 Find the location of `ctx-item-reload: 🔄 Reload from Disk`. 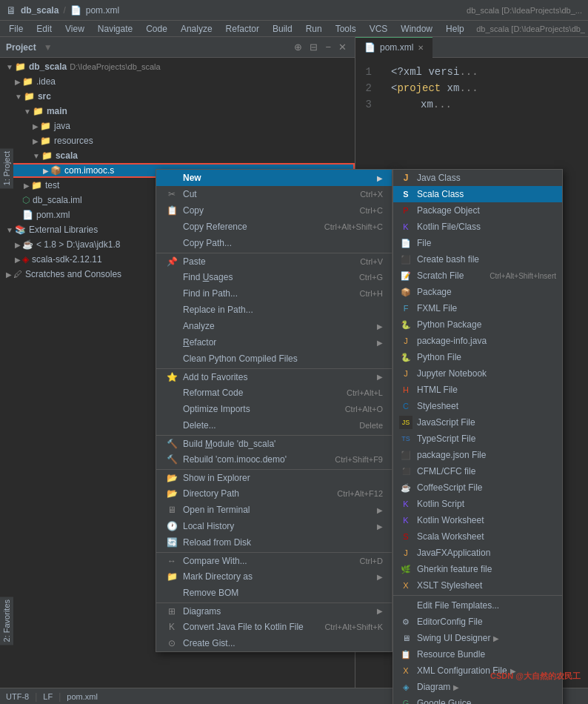

ctx-item-reload: 🔄 Reload from Disk is located at coordinates (274, 542).